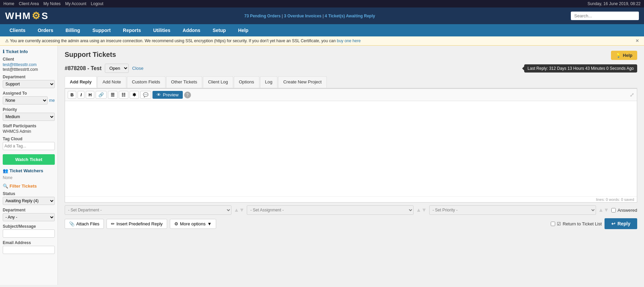 The width and height of the screenshot is (644, 287). I want to click on nav-clients: Clients, so click(18, 30).